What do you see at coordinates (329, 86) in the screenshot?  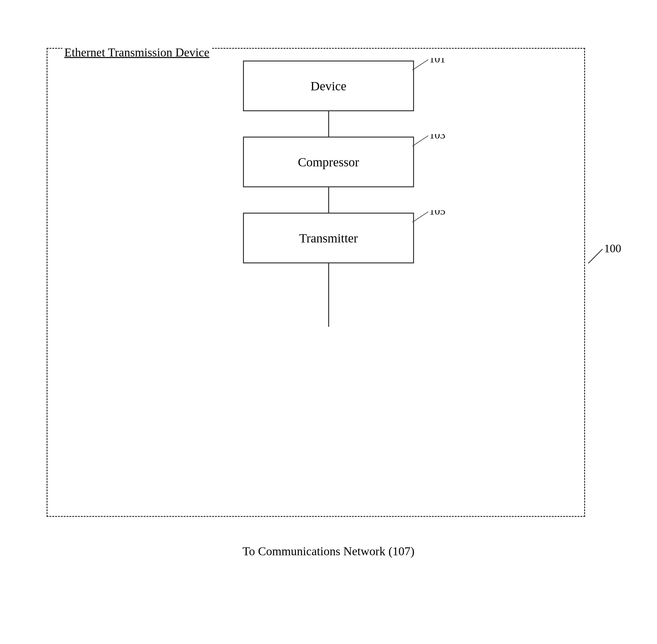 I see `device-block: Device` at bounding box center [329, 86].